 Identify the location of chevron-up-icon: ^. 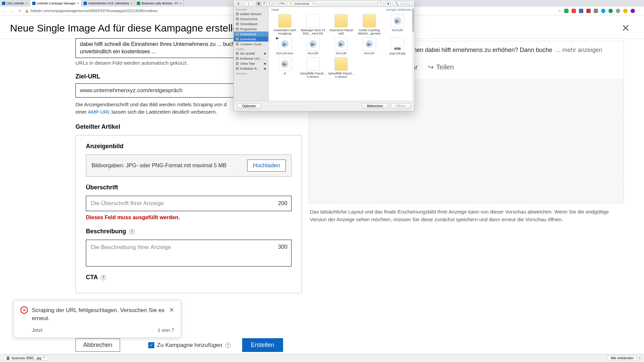
(44, 358).